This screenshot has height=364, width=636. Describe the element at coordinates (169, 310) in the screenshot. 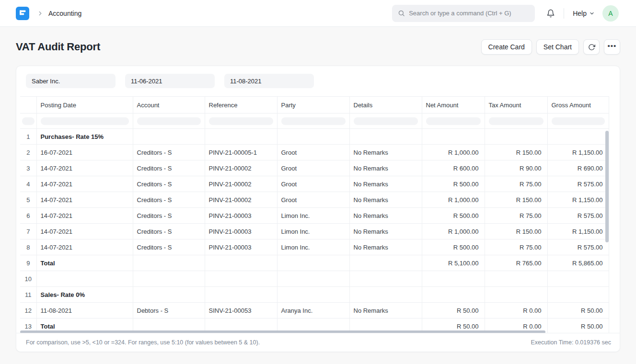

I see `cell-account: Debtors - S` at that location.